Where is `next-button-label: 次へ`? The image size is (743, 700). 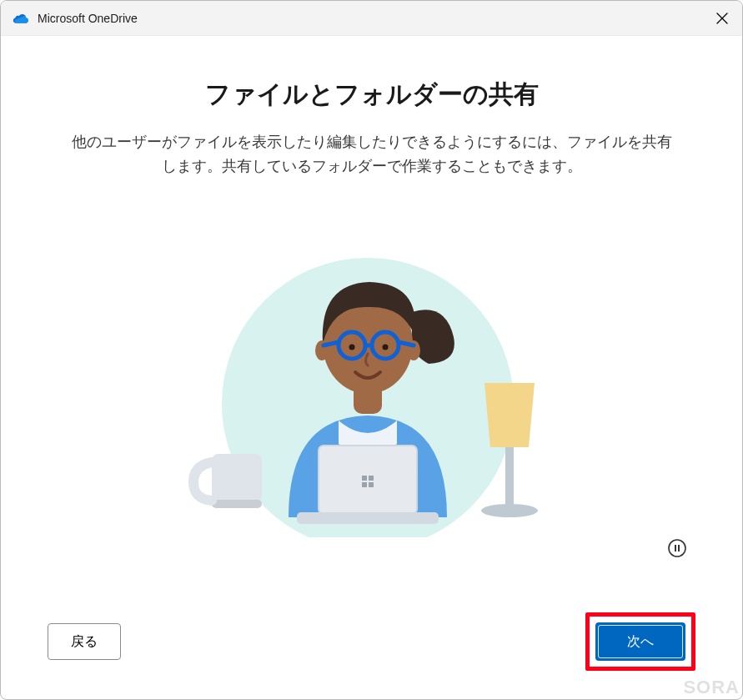
next-button-label: 次へ is located at coordinates (640, 642).